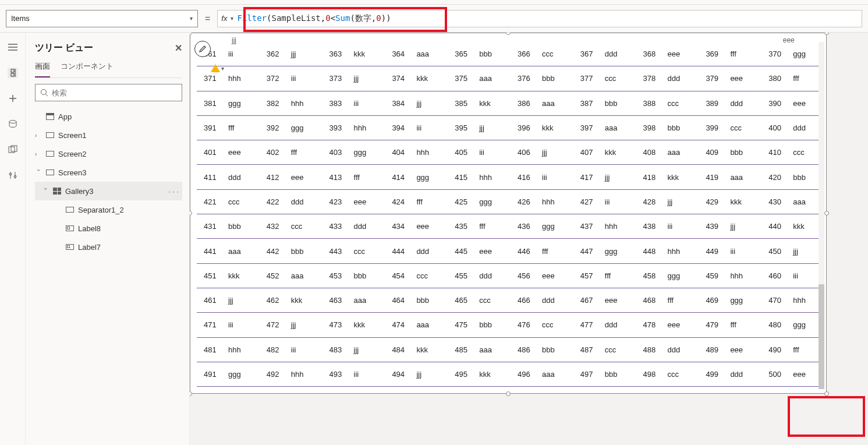  What do you see at coordinates (291, 54) in the screenshot?
I see `gallery-cell: 362jjj` at bounding box center [291, 54].